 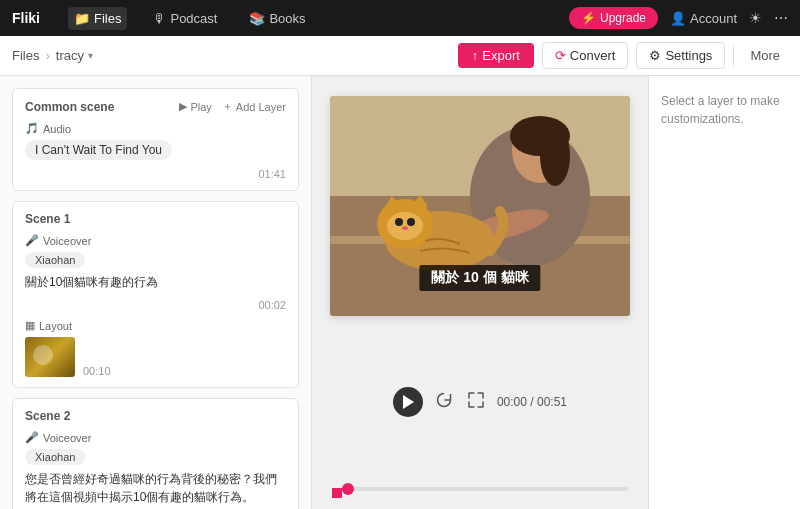 What do you see at coordinates (50, 357) in the screenshot?
I see `layout-thumbnail` at bounding box center [50, 357].